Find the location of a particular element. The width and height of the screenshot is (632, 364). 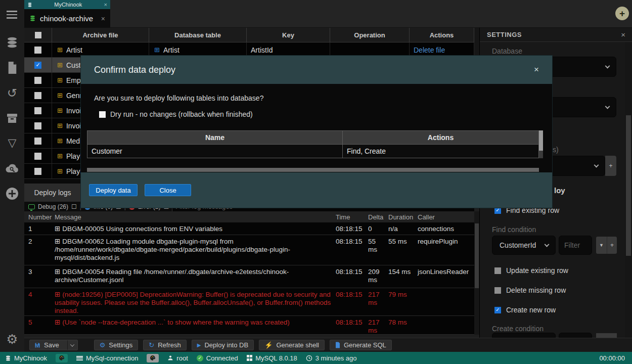

close-button: Close is located at coordinates (168, 190).